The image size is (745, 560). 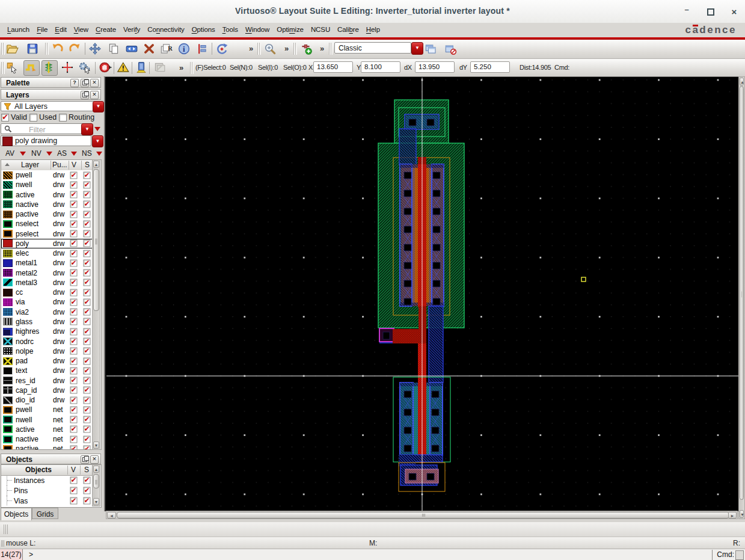 What do you see at coordinates (49, 154) in the screenshot?
I see `nv-dropdown-icon` at bounding box center [49, 154].